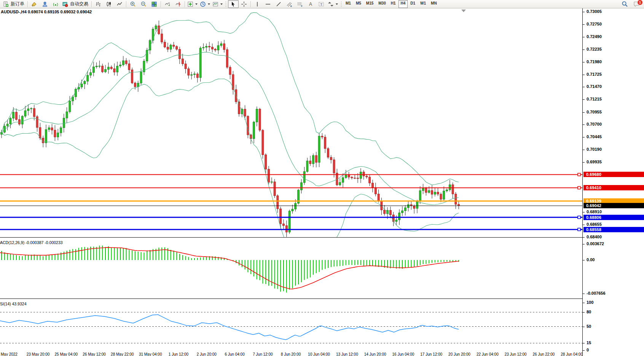  Describe the element at coordinates (233, 4) in the screenshot. I see `cursor-tool-button` at that location.